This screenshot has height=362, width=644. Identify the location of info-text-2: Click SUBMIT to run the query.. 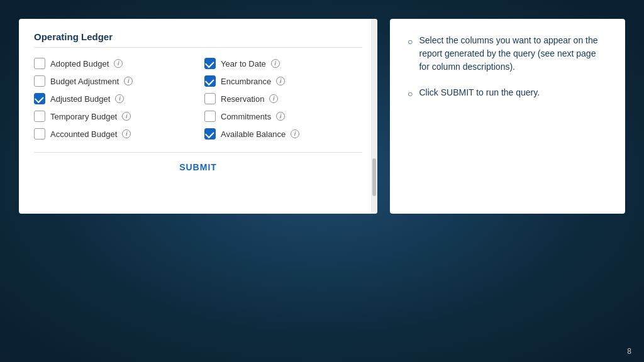
(479, 93).